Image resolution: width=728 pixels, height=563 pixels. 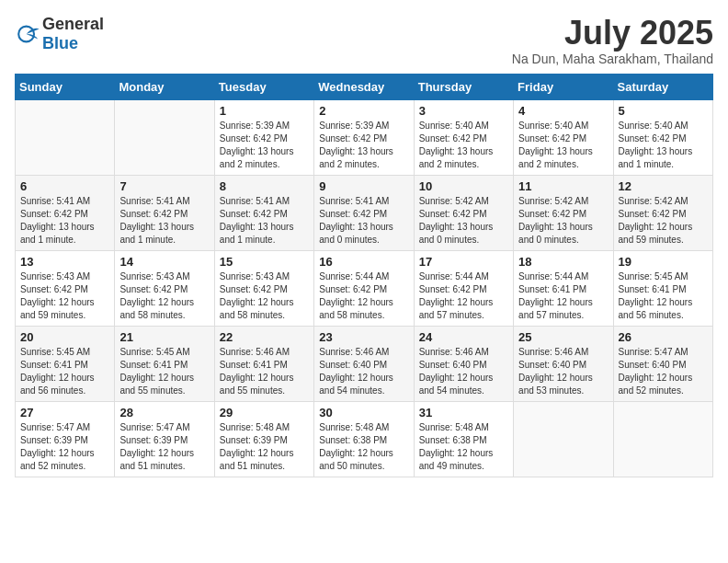 What do you see at coordinates (364, 86) in the screenshot?
I see `calendar-header-row: SundayMondayTuesdayWednesdayThursdayFrid…` at bounding box center [364, 86].